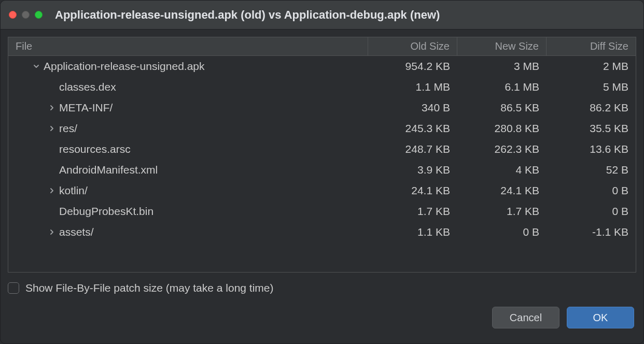 This screenshot has height=344, width=644. Describe the element at coordinates (413, 191) in the screenshot. I see `old-size-cell: 24.1 KB` at that location.